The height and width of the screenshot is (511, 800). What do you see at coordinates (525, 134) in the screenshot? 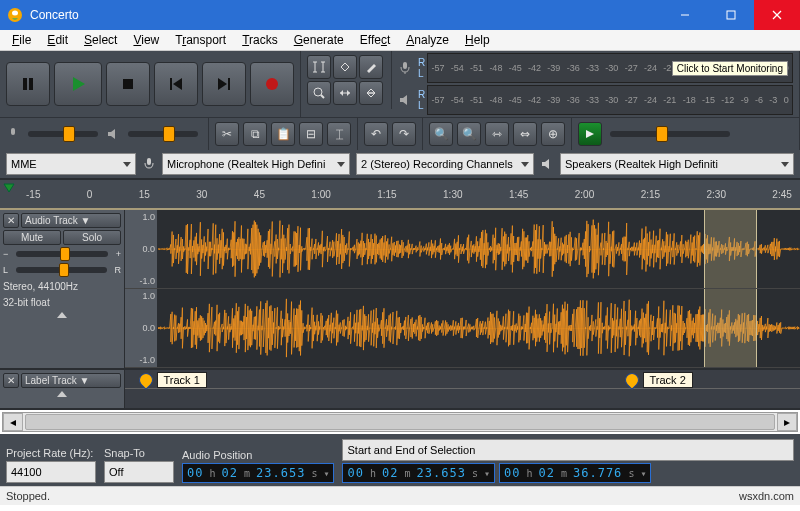
I see `fit-project-icon: ⇔` at bounding box center [525, 134].